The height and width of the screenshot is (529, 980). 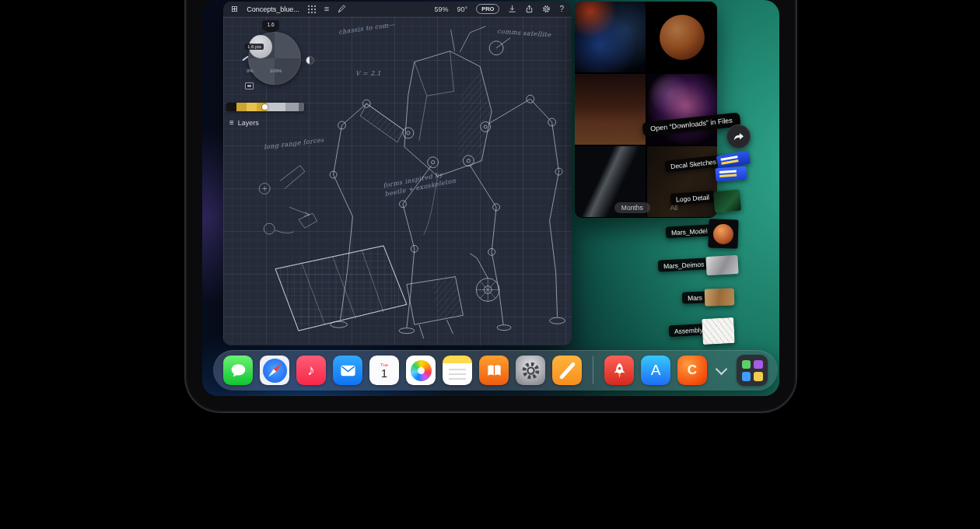 What do you see at coordinates (275, 370) in the screenshot?
I see `safari-app-icon` at bounding box center [275, 370].